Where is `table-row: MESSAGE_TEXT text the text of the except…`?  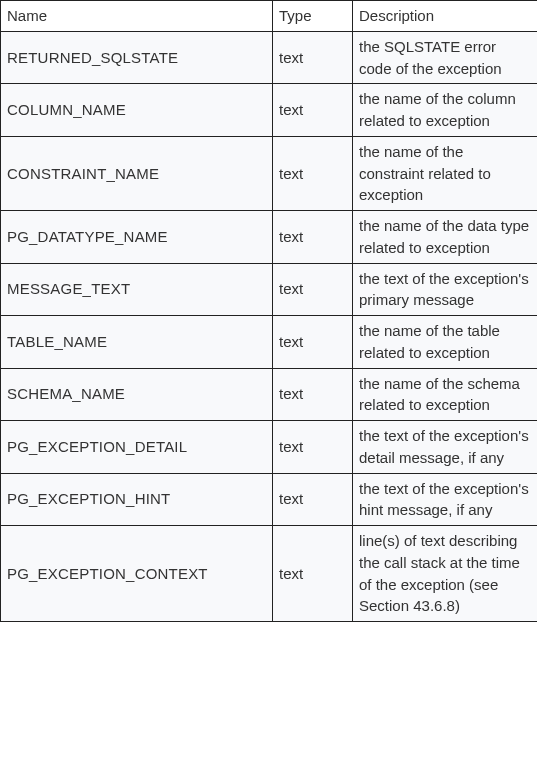 table-row: MESSAGE_TEXT text the text of the except… is located at coordinates (270, 290).